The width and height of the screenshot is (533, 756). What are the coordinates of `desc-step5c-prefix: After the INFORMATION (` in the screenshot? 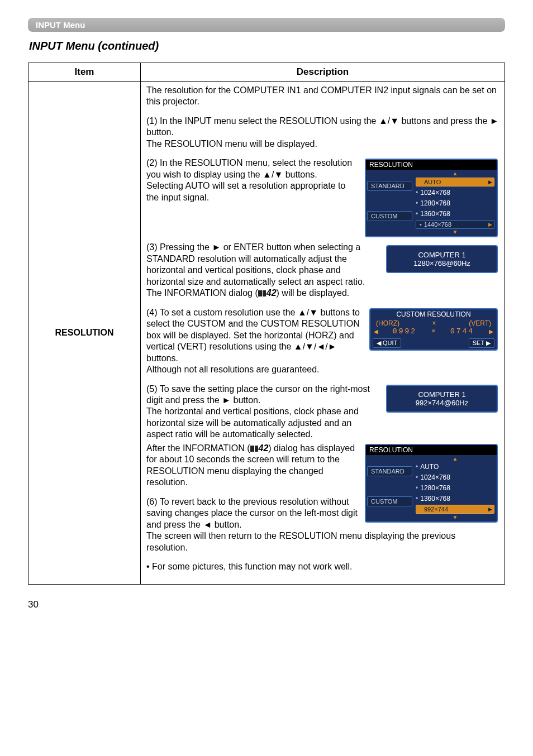 It's located at (198, 448).